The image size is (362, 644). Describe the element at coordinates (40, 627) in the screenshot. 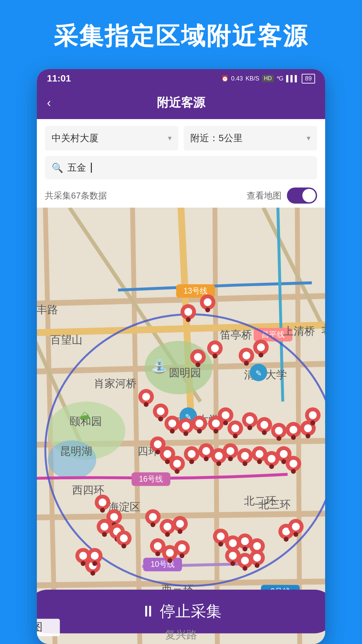

I see `svg-text: 地图` at that location.